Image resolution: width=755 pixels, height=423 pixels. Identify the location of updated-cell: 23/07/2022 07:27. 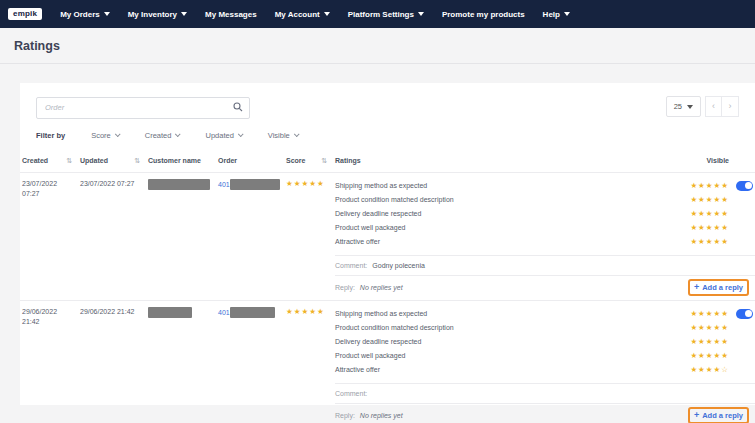
(114, 240).